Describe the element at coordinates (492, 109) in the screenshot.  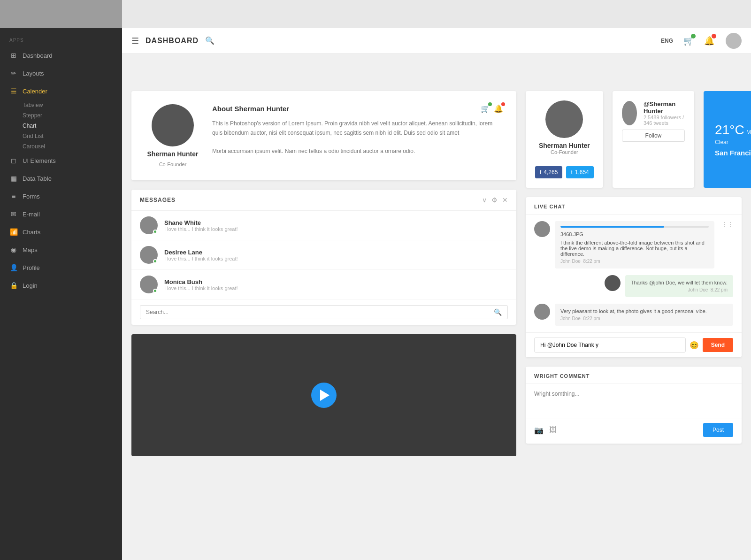
I see `profile-header-icons: 🛒 🔔` at that location.